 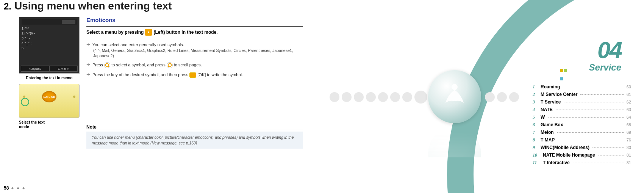 I want to click on thumbnail-column: 1 ^*^ 2 (^-^)//~ 3 ^_~ 4 ^_^;; 5 < Japan…, so click(x=40, y=83).